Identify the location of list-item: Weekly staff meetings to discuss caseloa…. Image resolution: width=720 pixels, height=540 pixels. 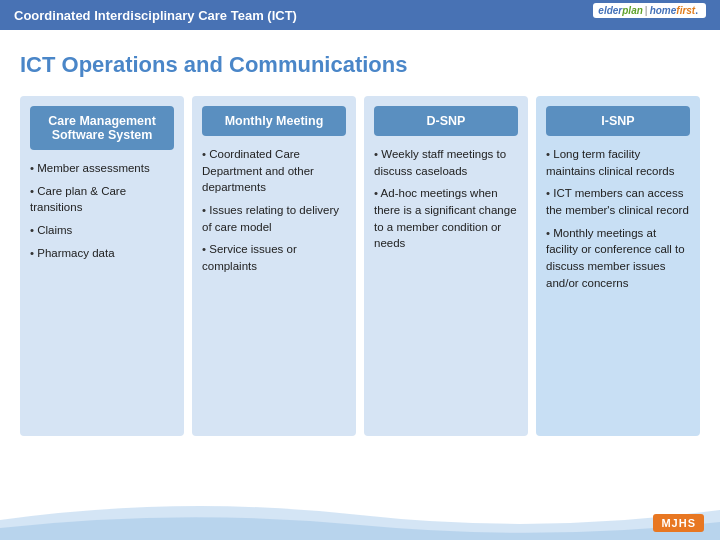
(446, 162).